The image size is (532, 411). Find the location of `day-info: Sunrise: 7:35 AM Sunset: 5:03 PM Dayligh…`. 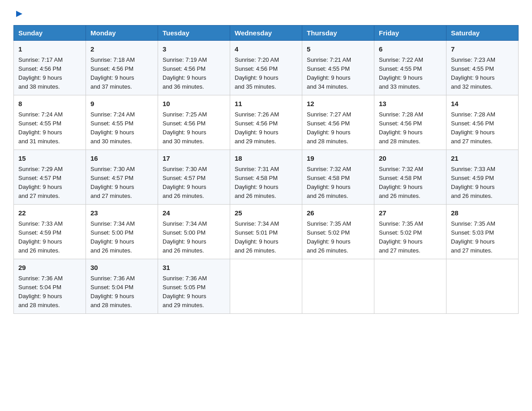

day-info: Sunrise: 7:35 AM Sunset: 5:03 PM Dayligh… is located at coordinates (482, 237).